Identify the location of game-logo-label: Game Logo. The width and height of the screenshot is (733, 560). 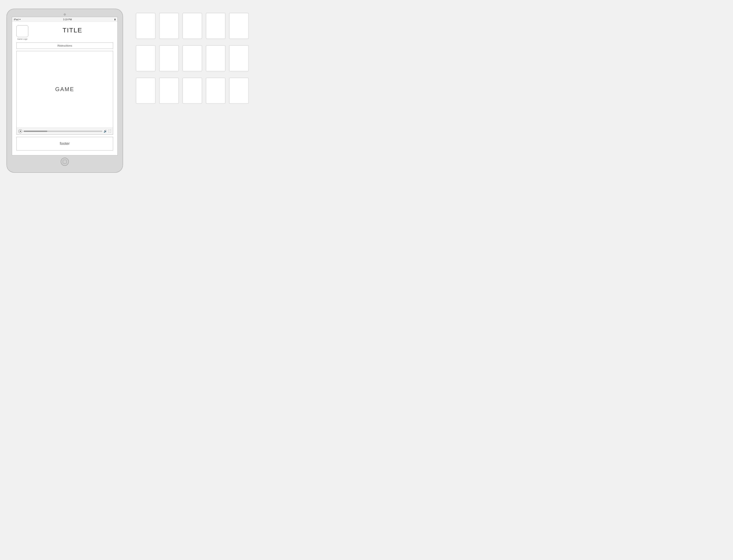
(22, 39).